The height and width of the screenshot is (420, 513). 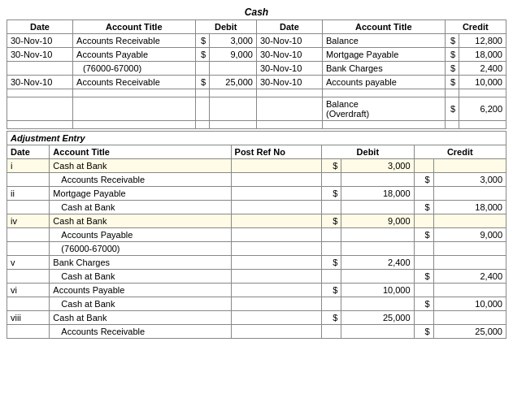 I want to click on adj-debit-11: 25,000, so click(x=377, y=318).